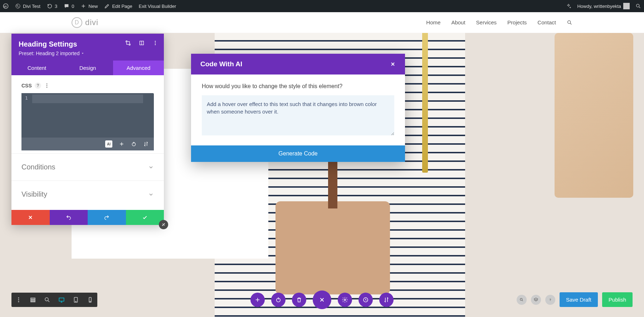 The image size is (644, 317). Describe the element at coordinates (569, 6) in the screenshot. I see `ai-sparkle-icon` at that location.